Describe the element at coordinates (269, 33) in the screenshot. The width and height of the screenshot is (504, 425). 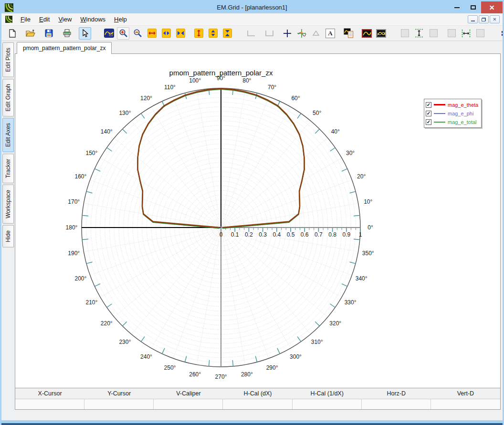
I see `axes-box-button` at that location.